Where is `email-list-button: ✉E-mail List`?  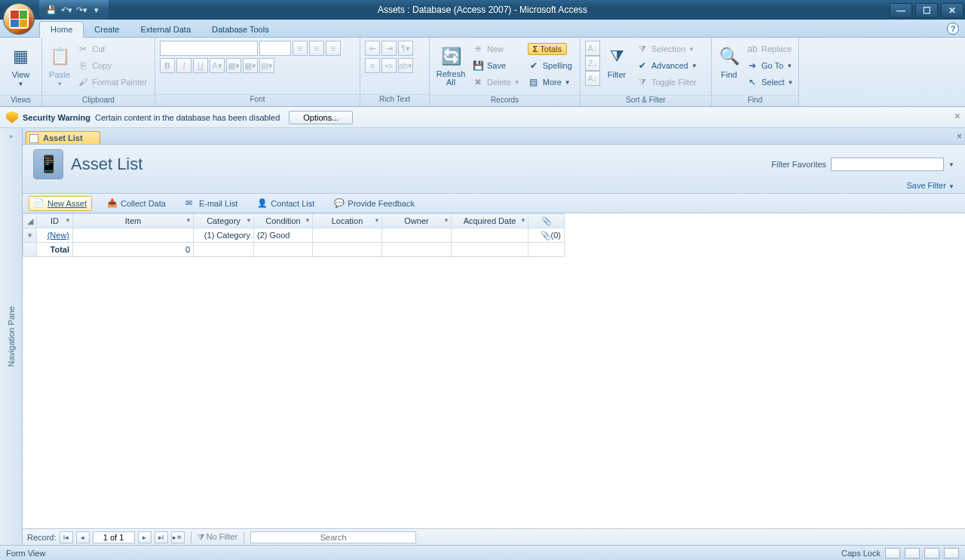
email-list-button: ✉E-mail List is located at coordinates (211, 203).